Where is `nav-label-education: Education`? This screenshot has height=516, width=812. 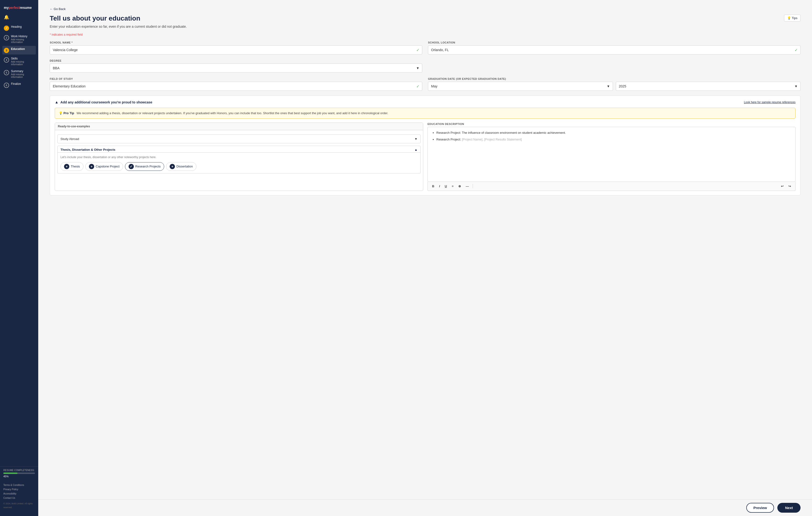
nav-label-education: Education is located at coordinates (18, 49).